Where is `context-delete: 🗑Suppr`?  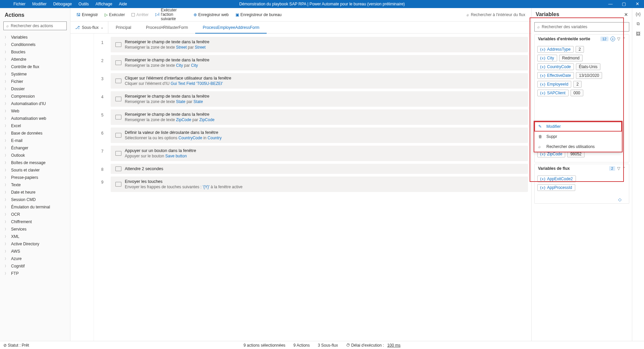 context-delete: 🗑Suppr is located at coordinates (578, 137).